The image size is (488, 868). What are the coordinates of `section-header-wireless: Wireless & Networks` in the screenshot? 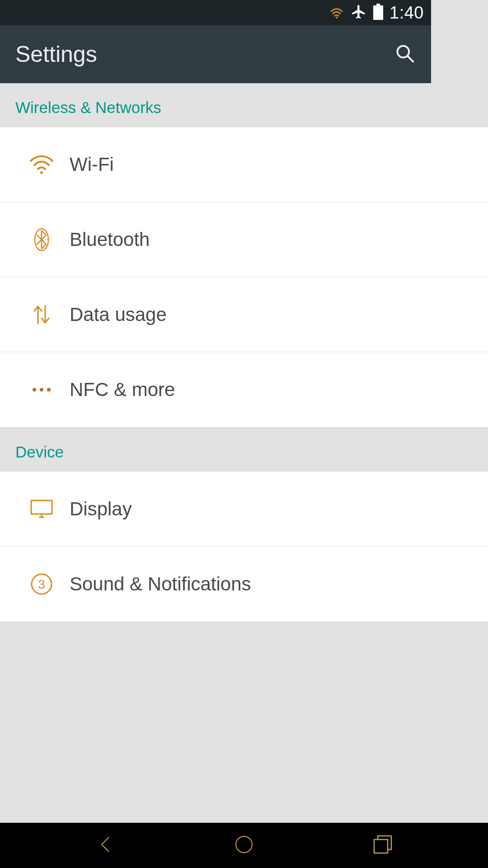 It's located at (216, 105).